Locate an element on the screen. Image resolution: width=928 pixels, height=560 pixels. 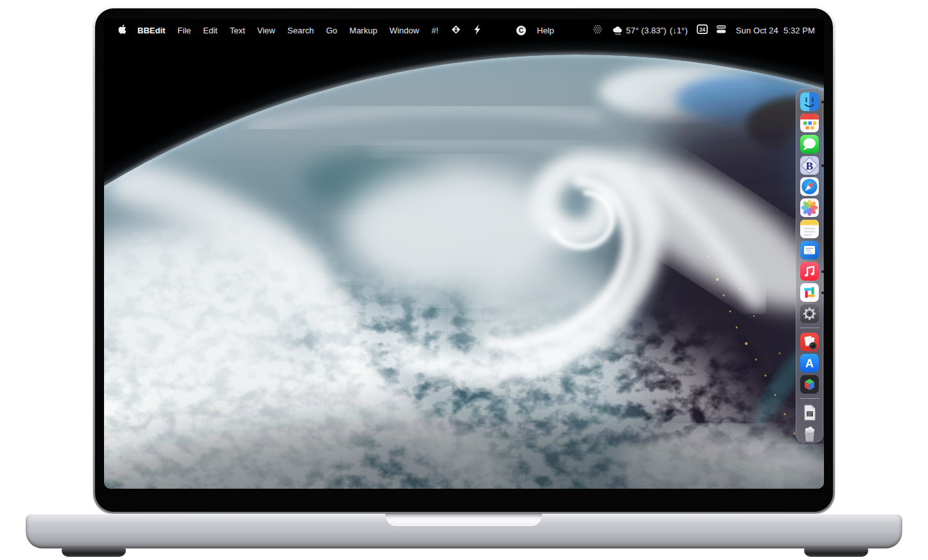
rain-cloud-icon is located at coordinates (617, 31).